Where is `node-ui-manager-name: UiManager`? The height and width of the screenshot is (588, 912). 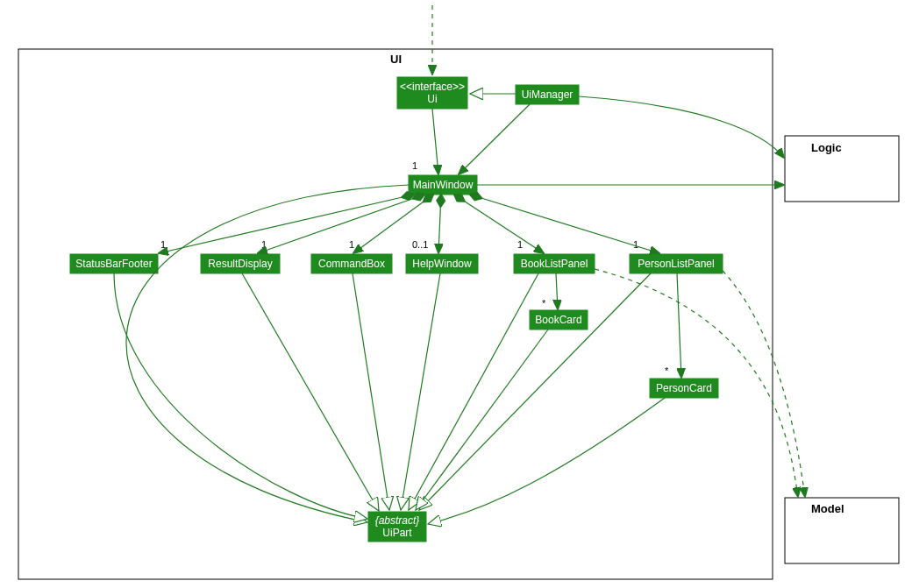
node-ui-manager-name: UiManager is located at coordinates (547, 95).